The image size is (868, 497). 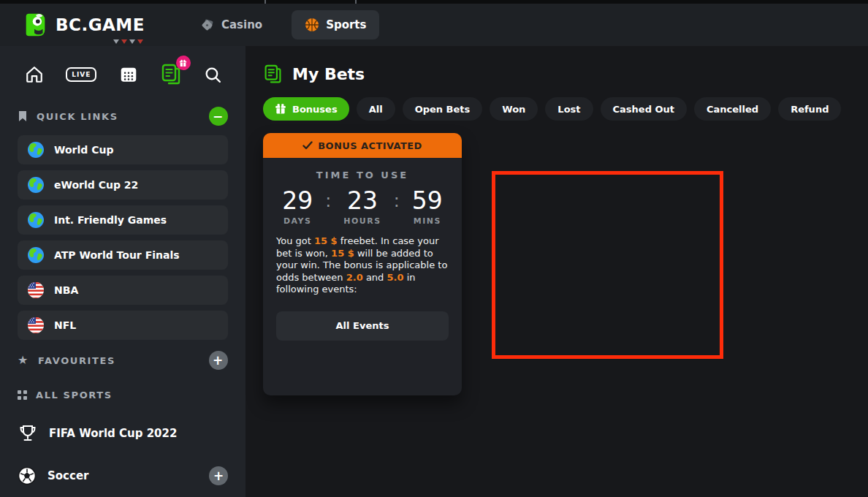 I want to click on nav-casino-label: Casino, so click(x=242, y=25).